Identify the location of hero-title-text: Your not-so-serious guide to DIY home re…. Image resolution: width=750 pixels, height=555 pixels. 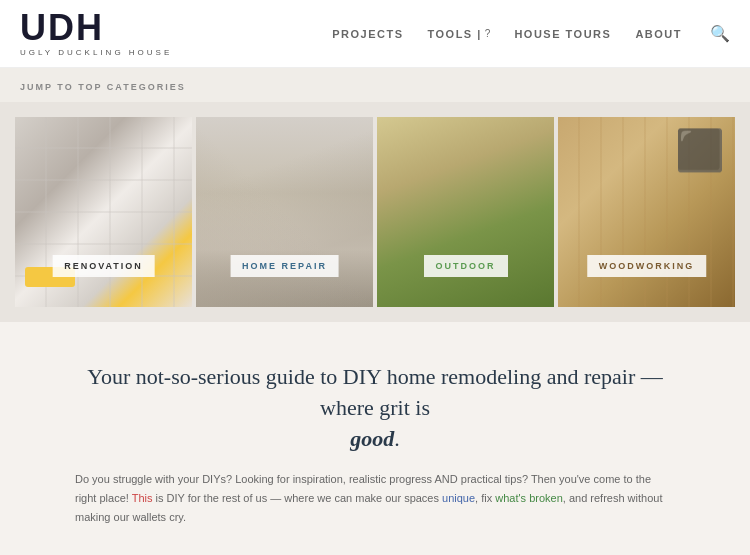
(375, 392).